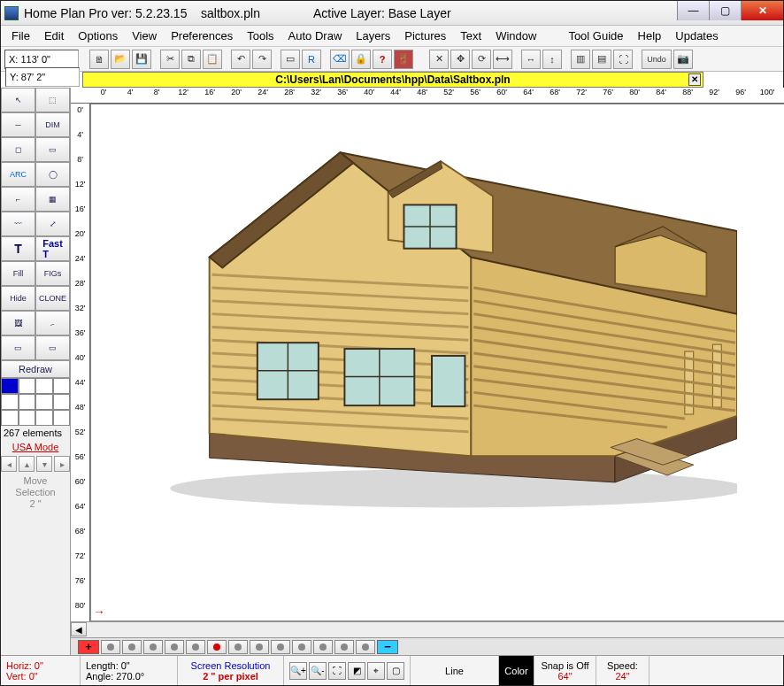  Describe the element at coordinates (427, 96) in the screenshot. I see `horizontal-ruler: 0'4'8'12'16'20'24'28'32'36'40'44'48'52'5…` at that location.